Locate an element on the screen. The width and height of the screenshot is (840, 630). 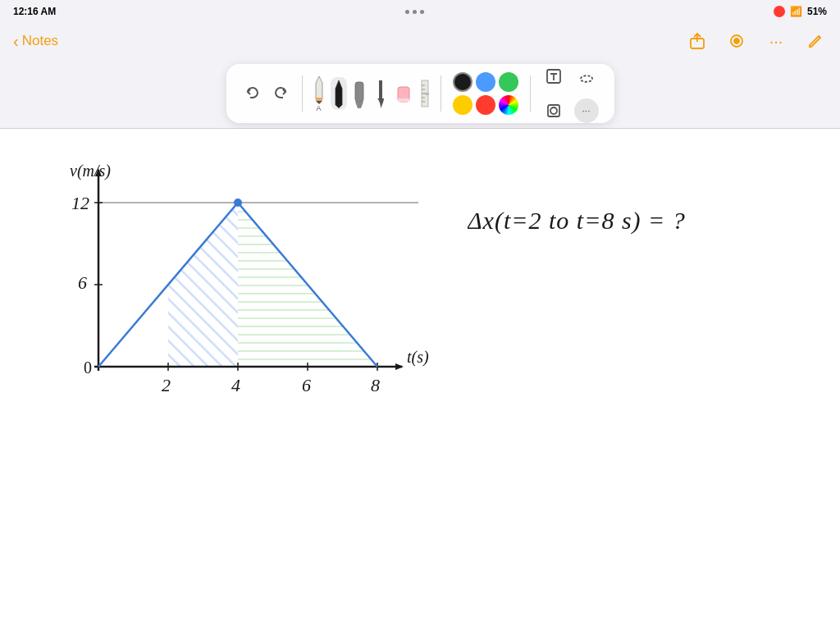
nav-actions: ··· is located at coordinates (756, 41).